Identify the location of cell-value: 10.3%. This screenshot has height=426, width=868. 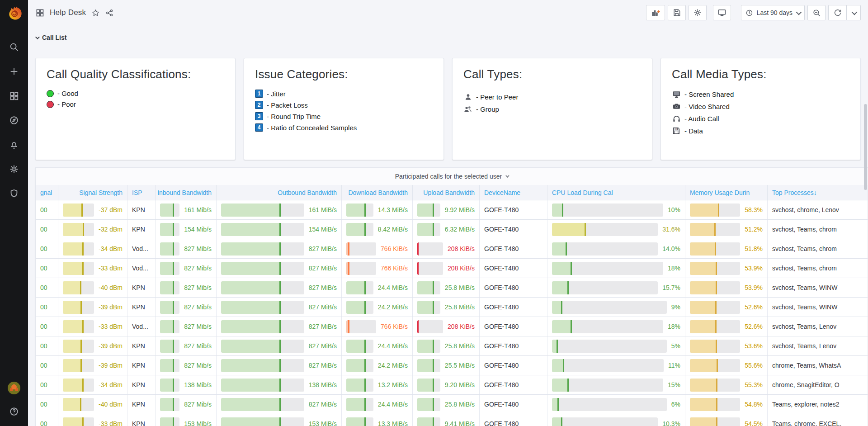
(671, 423).